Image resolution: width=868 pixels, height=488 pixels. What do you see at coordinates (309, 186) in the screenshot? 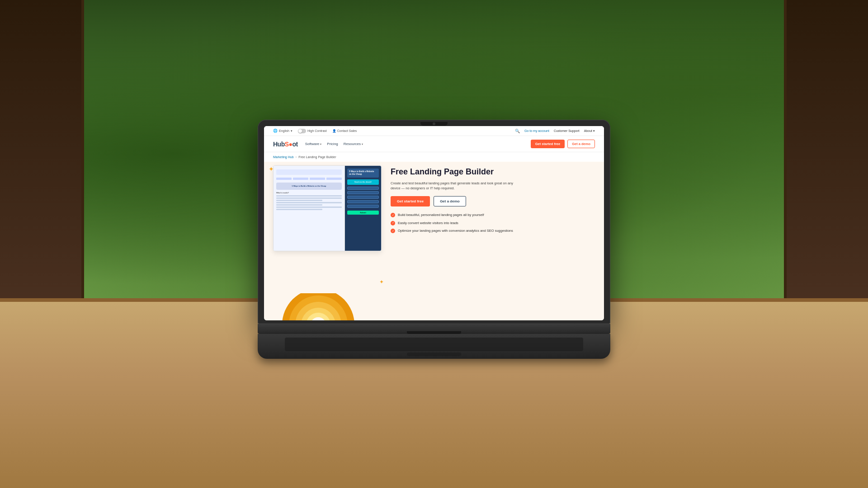
I see `mockup-ebook-title: 5 Ways to Build a Website on the Cheap` at bounding box center [309, 186].